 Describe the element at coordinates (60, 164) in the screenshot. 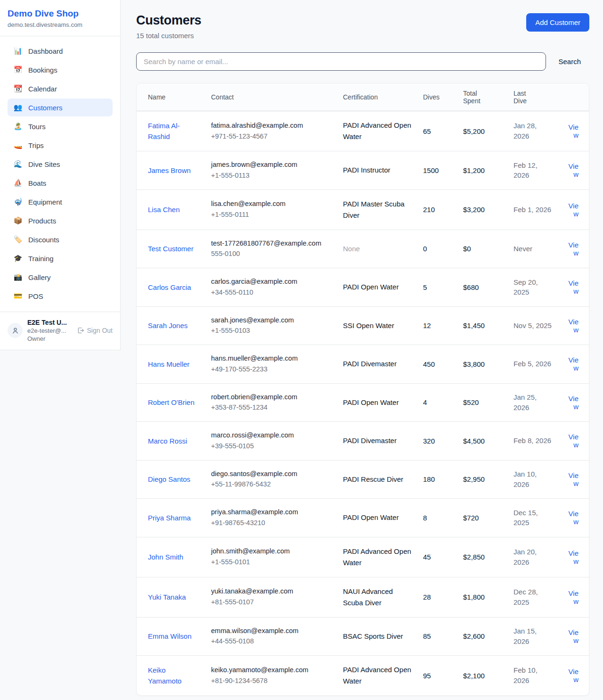

I see `sidebar-item-dive-sites: 🌊 Dive Sites` at that location.